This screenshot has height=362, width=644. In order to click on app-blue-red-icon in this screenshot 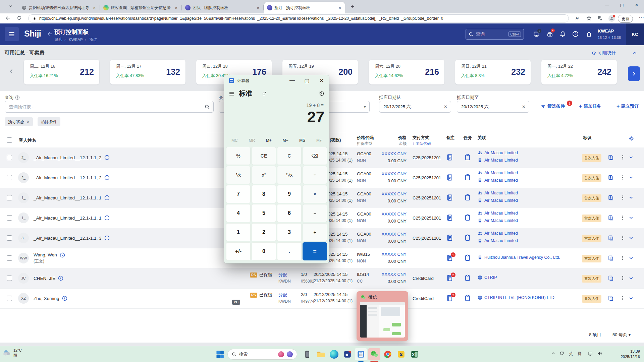, I will do `click(347, 354)`.